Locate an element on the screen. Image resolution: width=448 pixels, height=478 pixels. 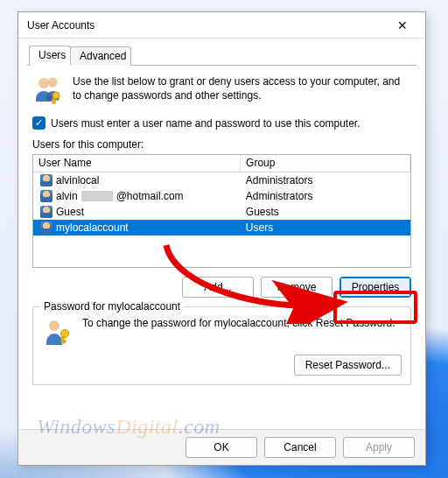
checkbox-label: Users must enter a user name and passwor… is located at coordinates (206, 123).